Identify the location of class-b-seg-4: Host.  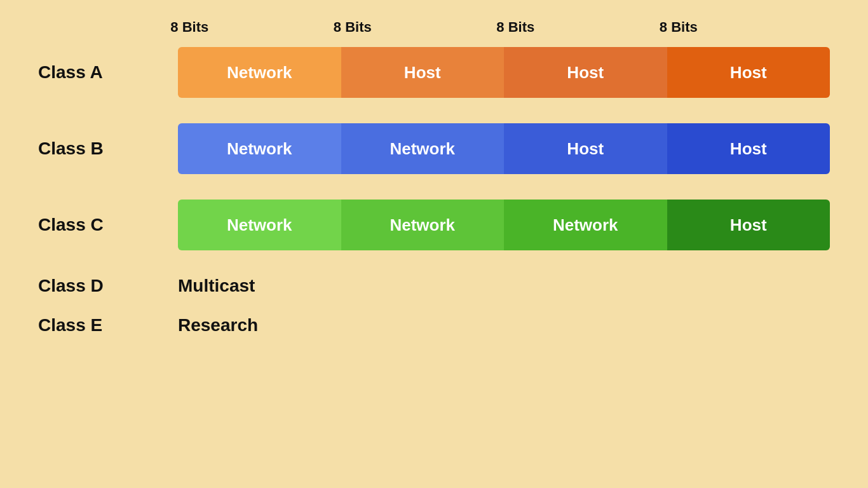
(749, 149).